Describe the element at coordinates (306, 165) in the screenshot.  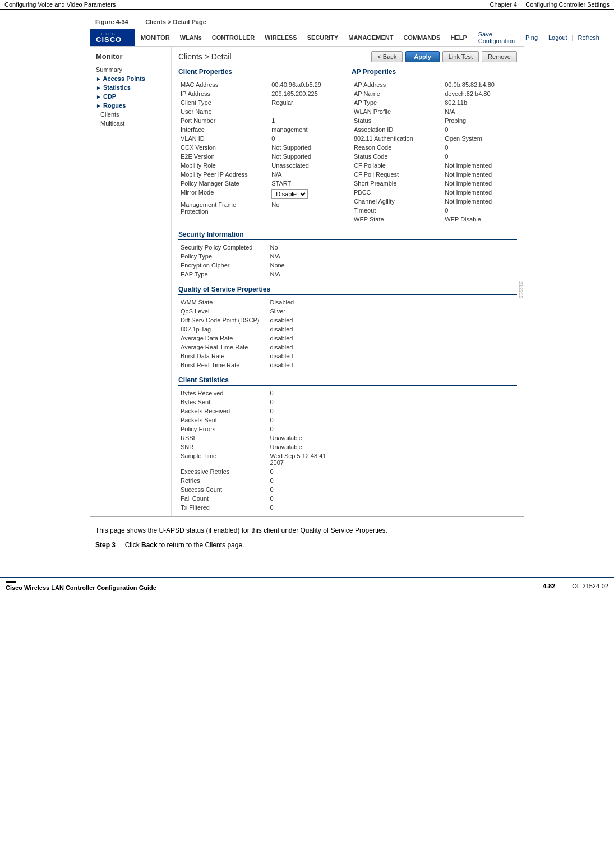
I see `prop-value: Unassociated` at that location.